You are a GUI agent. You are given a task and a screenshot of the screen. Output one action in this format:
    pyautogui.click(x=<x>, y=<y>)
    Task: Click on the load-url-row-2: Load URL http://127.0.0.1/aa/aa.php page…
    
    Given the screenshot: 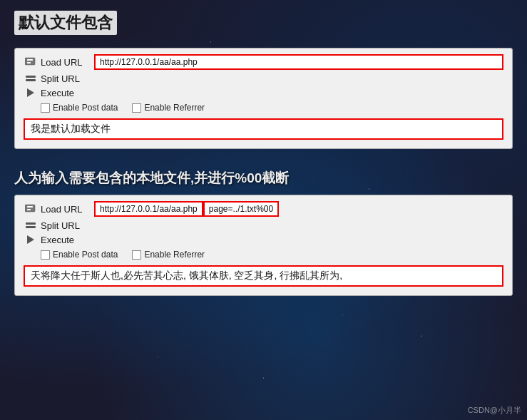 What is the action you would take?
    pyautogui.click(x=264, y=209)
    